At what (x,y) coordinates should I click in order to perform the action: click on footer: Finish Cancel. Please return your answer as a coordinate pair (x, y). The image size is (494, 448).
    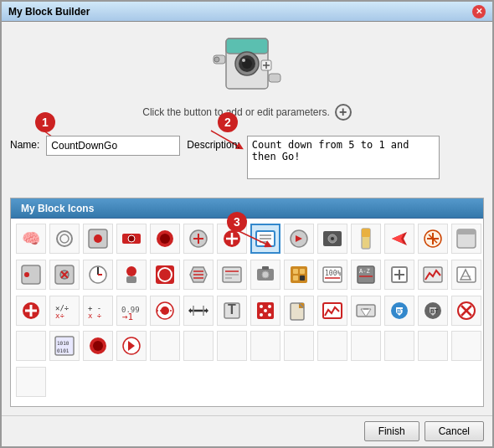
    Looking at the image, I should click on (247, 430).